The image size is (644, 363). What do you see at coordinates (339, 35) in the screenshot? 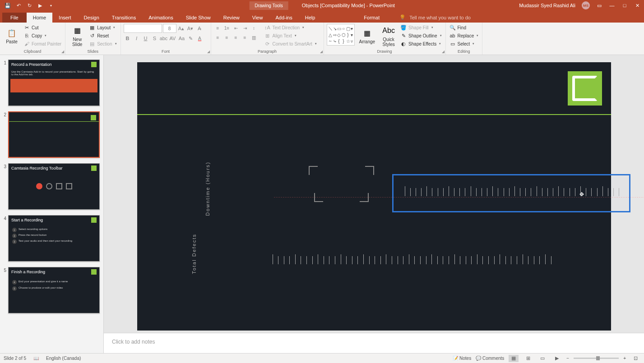
I see `shape-diamond-icon: ◇` at bounding box center [339, 35].